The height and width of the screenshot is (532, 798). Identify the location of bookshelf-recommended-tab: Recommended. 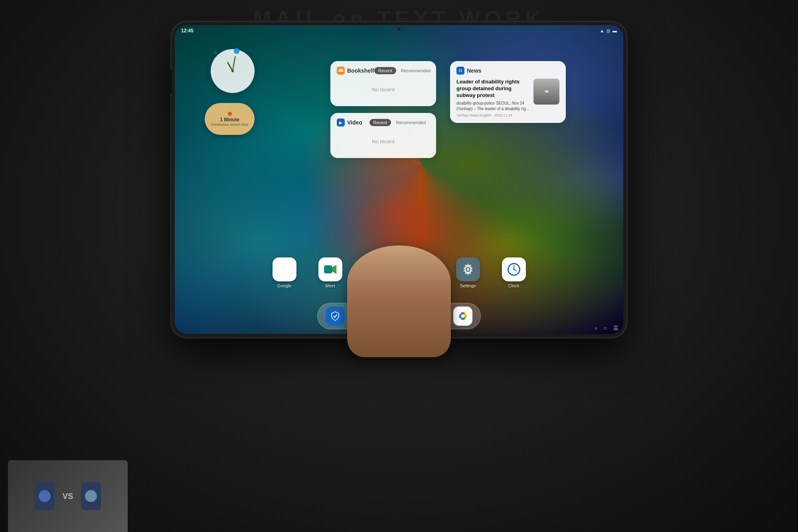
(416, 71).